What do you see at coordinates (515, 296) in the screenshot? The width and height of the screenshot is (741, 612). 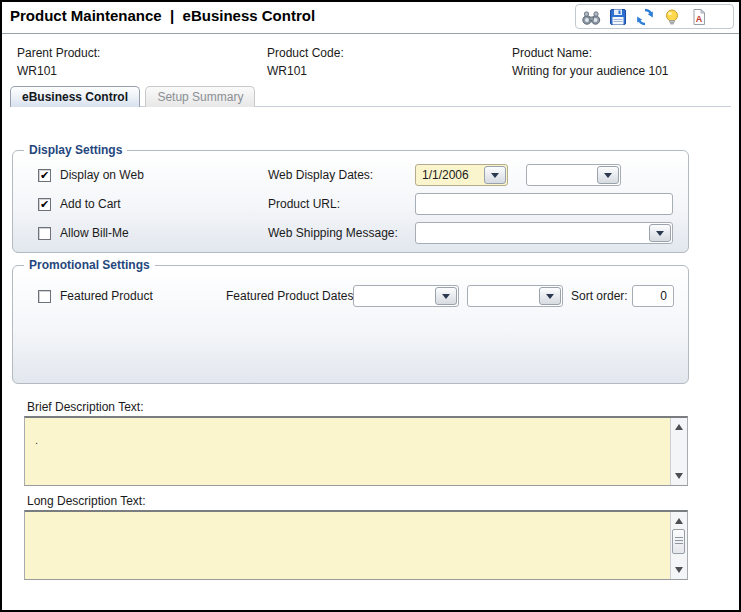 I see `featured-end-date-combo` at bounding box center [515, 296].